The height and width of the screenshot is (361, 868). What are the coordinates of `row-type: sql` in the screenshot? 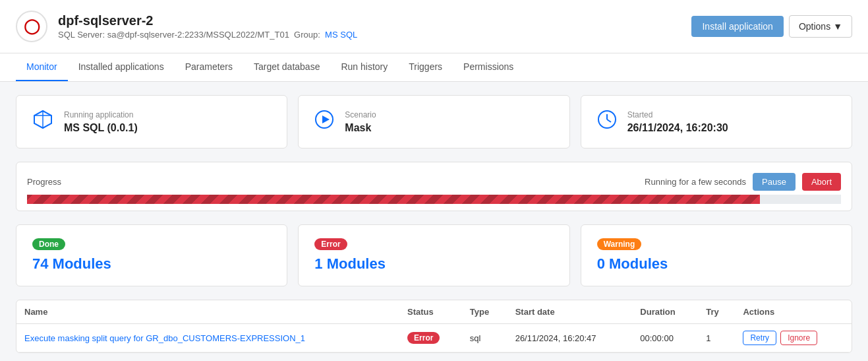 It's located at (485, 338).